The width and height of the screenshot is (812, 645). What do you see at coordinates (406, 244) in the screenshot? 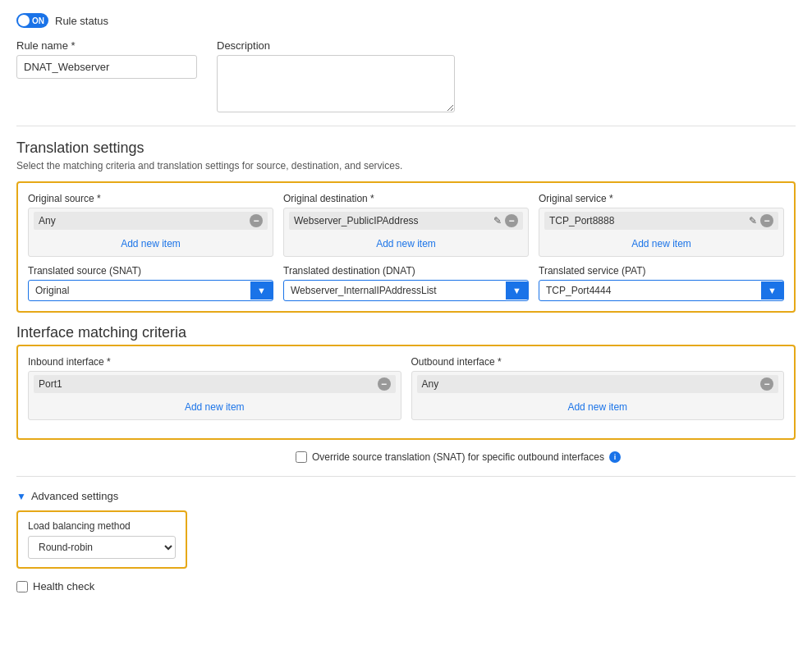
I see `original-destination-add-btn: Add new item` at bounding box center [406, 244].